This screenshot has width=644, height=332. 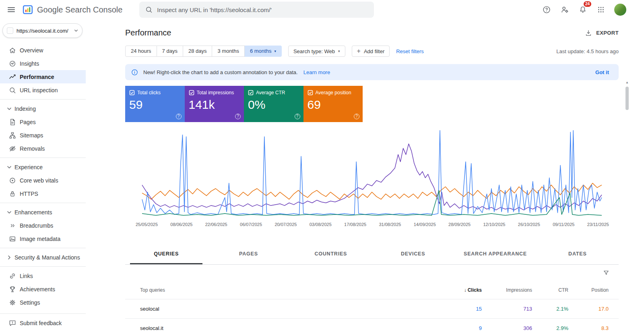 What do you see at coordinates (43, 50) in the screenshot?
I see `sidebar-item-overview: Overview` at bounding box center [43, 50].